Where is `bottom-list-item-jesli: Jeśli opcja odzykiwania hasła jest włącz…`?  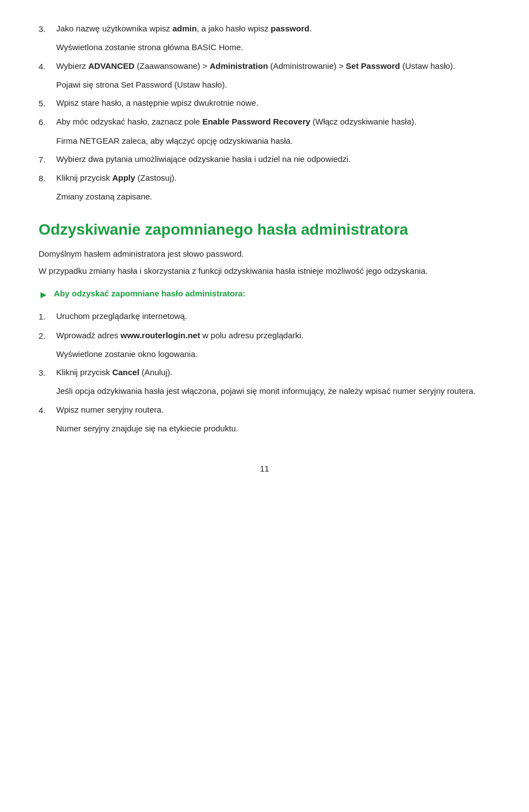 bottom-list-item-jesli: Jeśli opcja odzykiwania hasła jest włącz… is located at coordinates (264, 391).